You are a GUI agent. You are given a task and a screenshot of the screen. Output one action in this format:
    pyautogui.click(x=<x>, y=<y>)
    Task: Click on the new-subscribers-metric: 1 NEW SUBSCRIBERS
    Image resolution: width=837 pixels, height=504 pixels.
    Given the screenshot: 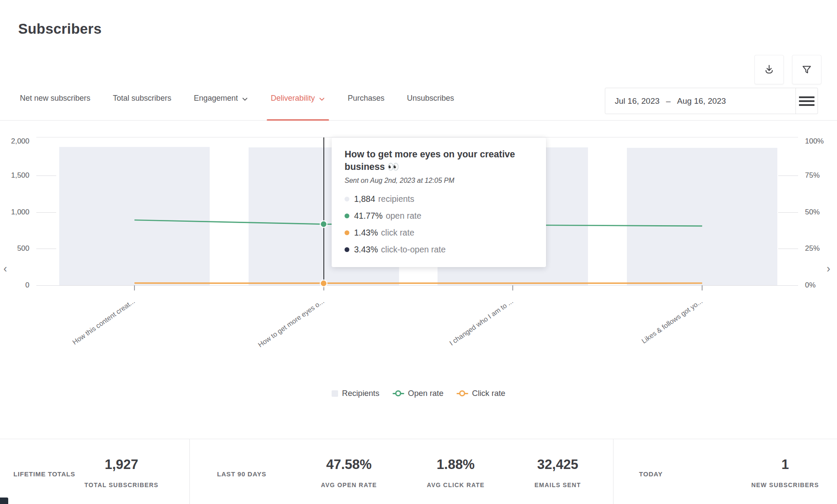 What is the action you would take?
    pyautogui.click(x=785, y=472)
    